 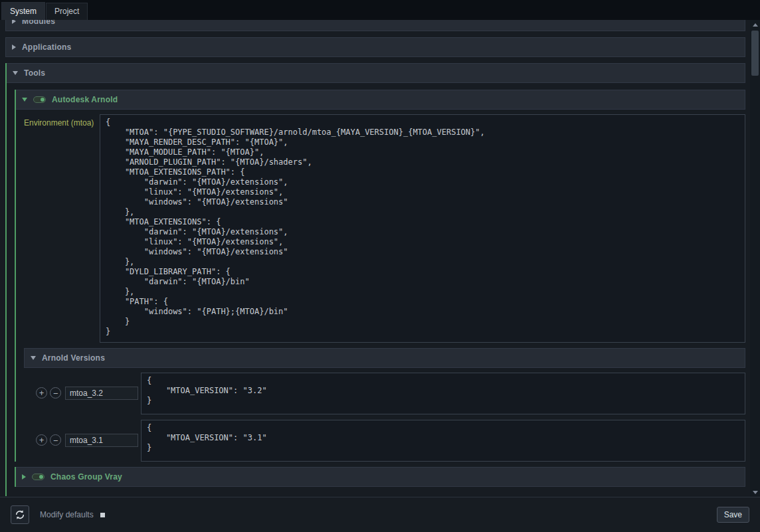 What do you see at coordinates (381, 477) in the screenshot?
I see `section-header-chaos-group-vray: Chaos Group Vray` at bounding box center [381, 477].